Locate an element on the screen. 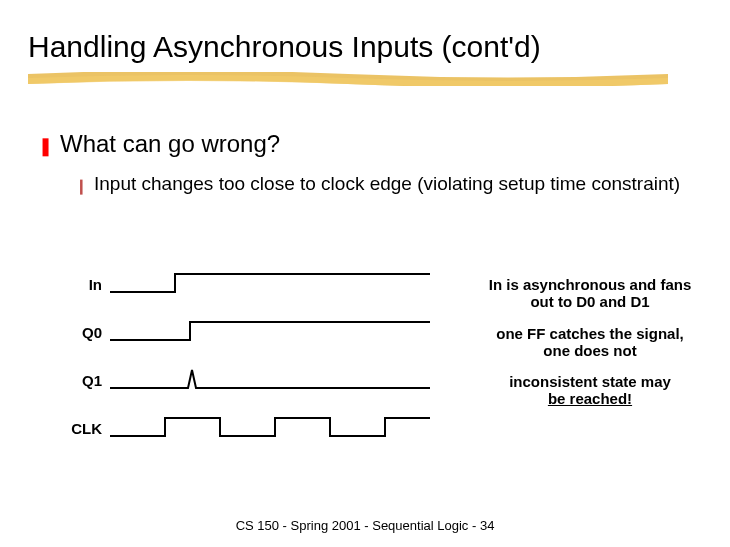  sub-bullet-text: Input changes too close to clock edge (v… is located at coordinates (389, 184).